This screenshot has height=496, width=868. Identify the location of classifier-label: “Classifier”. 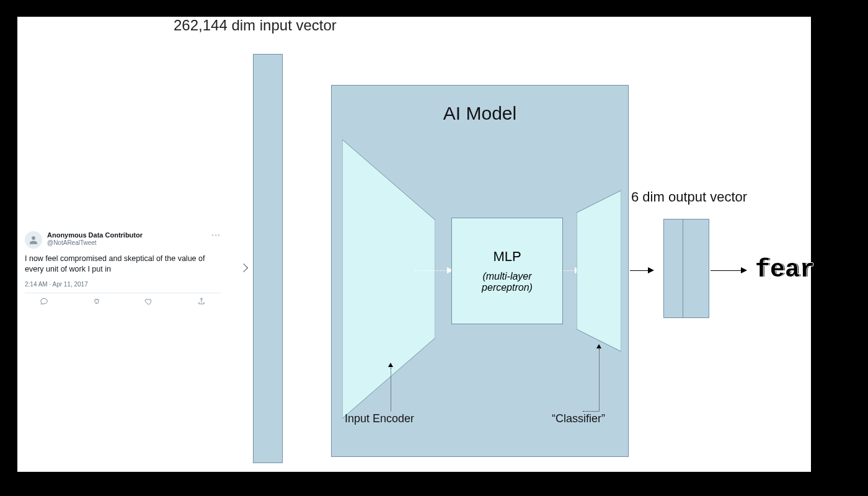
(578, 419).